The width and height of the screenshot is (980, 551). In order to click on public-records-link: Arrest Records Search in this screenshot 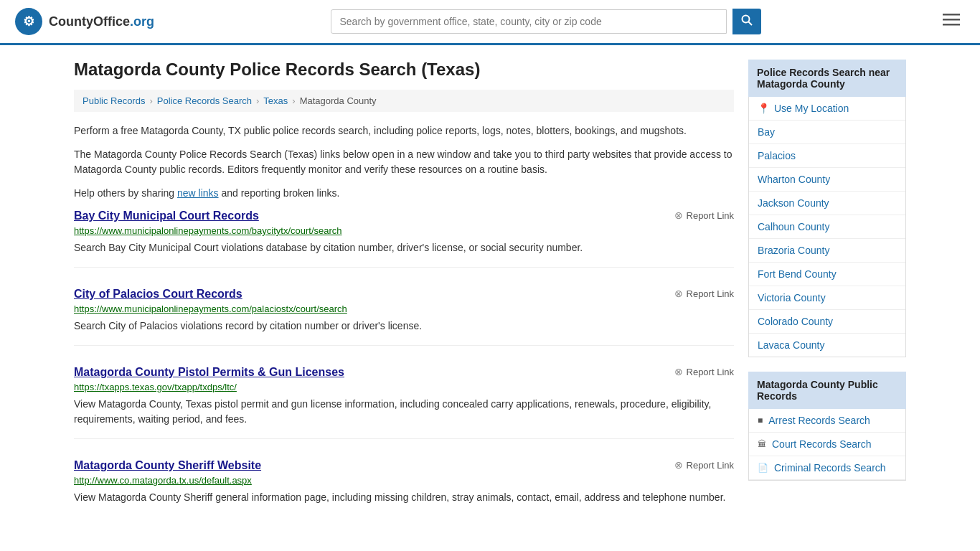, I will do `click(819, 420)`.